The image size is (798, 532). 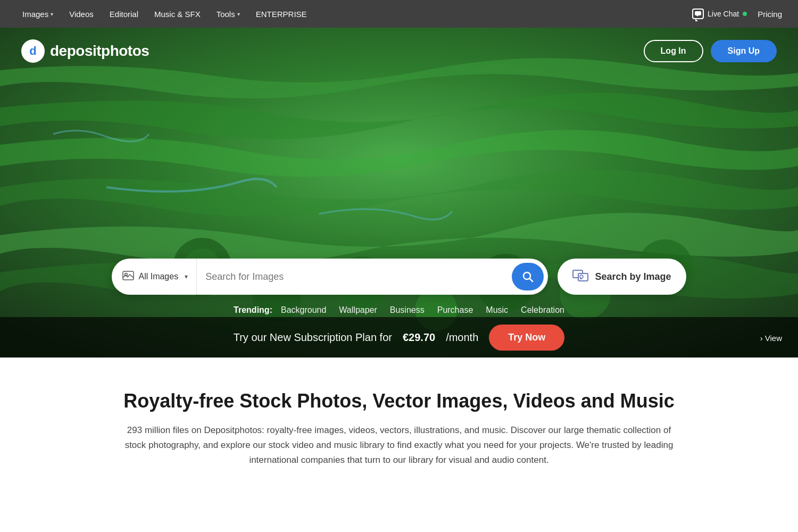 I want to click on subscription-price-value: €29.70, so click(x=419, y=337).